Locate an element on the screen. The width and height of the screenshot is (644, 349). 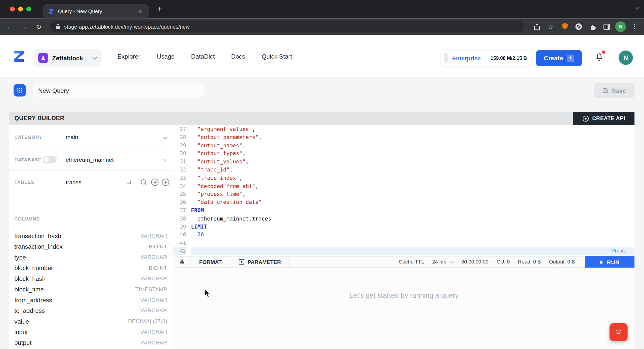
plus-icon: + is located at coordinates (571, 58).